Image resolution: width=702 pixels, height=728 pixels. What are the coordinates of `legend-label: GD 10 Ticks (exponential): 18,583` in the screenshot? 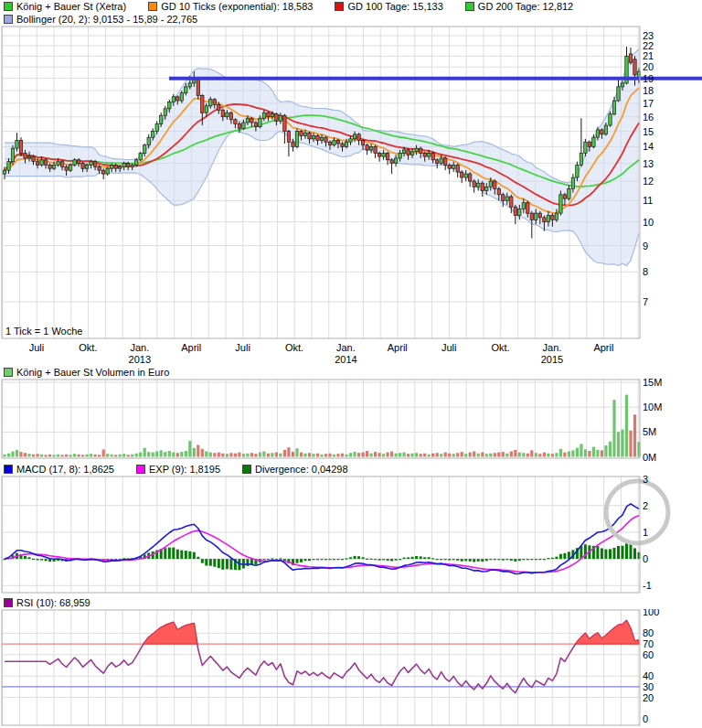 It's located at (237, 6).